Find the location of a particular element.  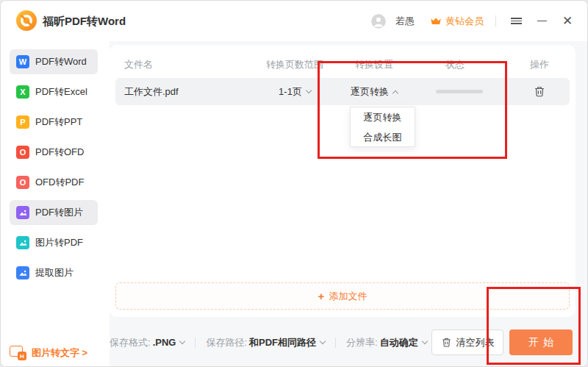

setting-select: 逐页转换 is located at coordinates (374, 91).